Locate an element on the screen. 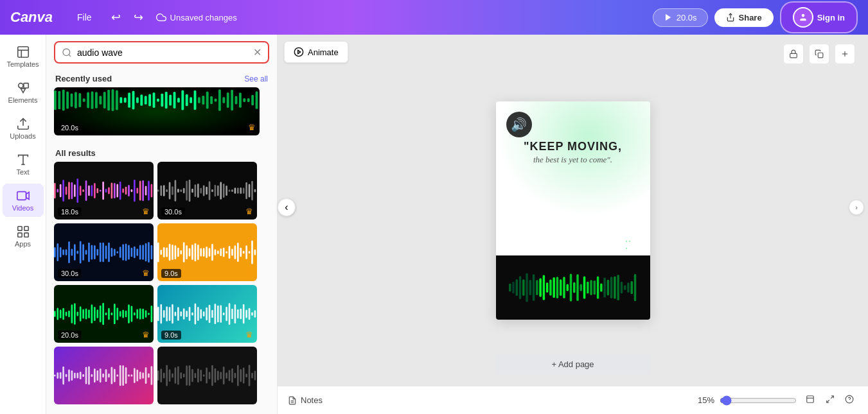 The width and height of the screenshot is (868, 414). zoom-slider is located at coordinates (758, 401).